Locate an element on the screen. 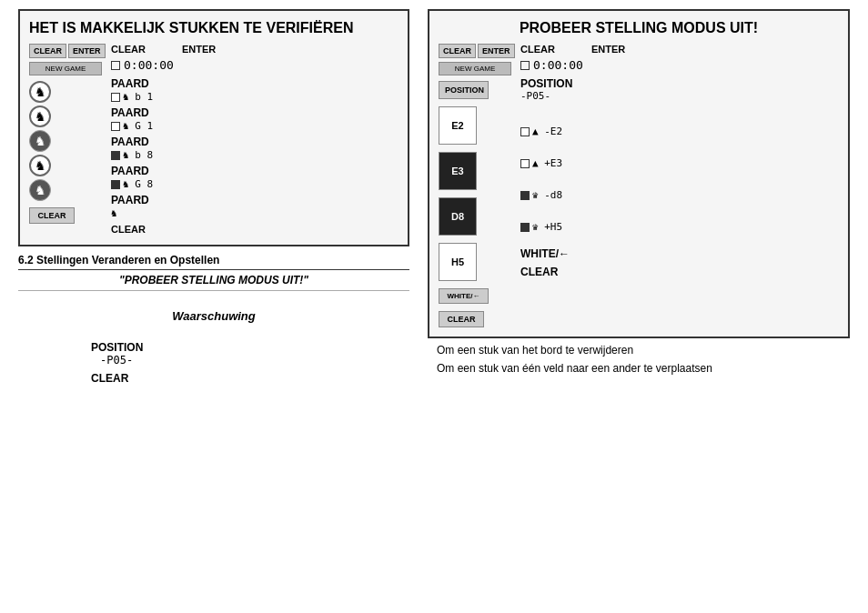 This screenshot has height=613, width=868. clear-label-bottom: CLEAR is located at coordinates (250, 378).